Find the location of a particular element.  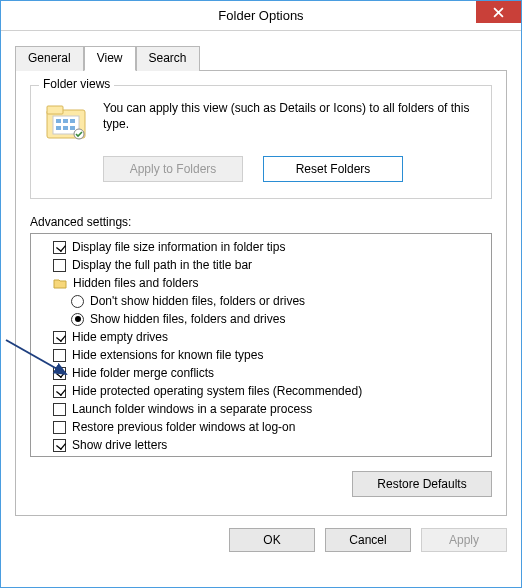

list-item: Display the full path in the title bar is located at coordinates (261, 265).